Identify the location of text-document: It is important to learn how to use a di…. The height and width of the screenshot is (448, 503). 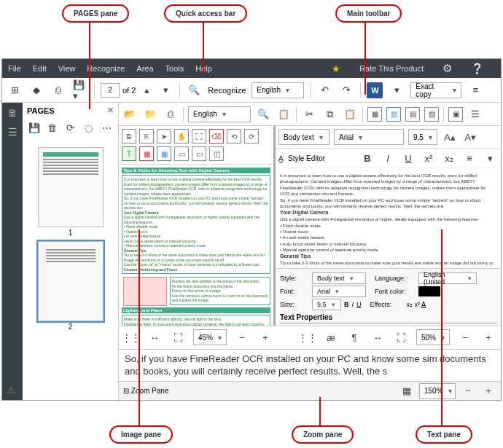
(388, 219).